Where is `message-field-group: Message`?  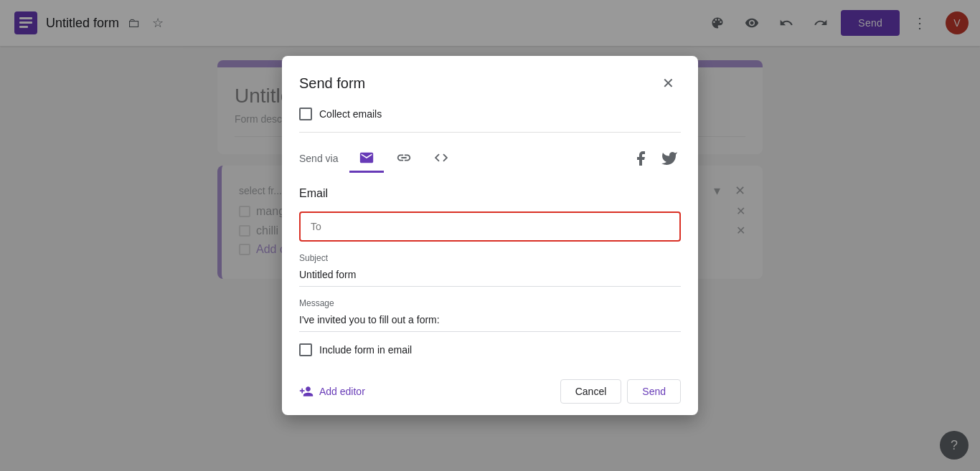 message-field-group: Message is located at coordinates (490, 315).